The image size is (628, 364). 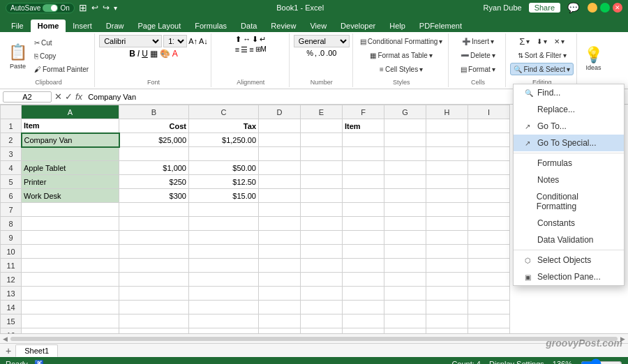 What do you see at coordinates (569, 163) in the screenshot?
I see `menu-formulas: Formulas` at bounding box center [569, 163].